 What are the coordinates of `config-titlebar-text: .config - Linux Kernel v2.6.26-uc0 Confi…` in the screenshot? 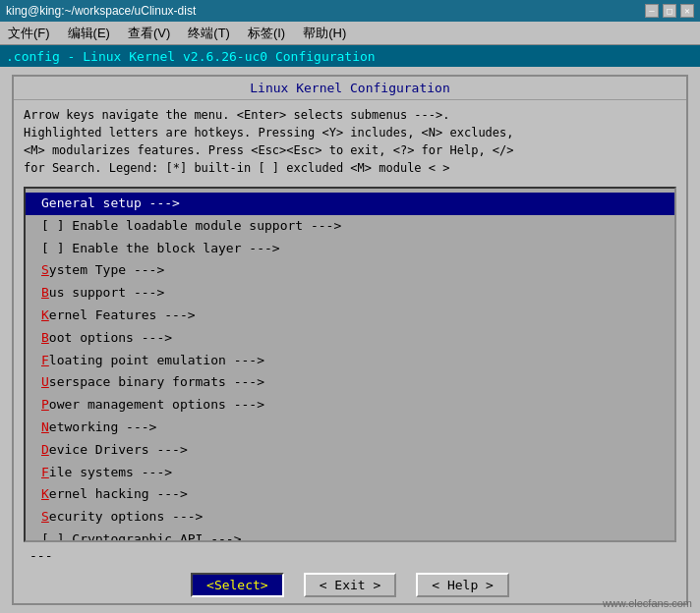 It's located at (191, 57).